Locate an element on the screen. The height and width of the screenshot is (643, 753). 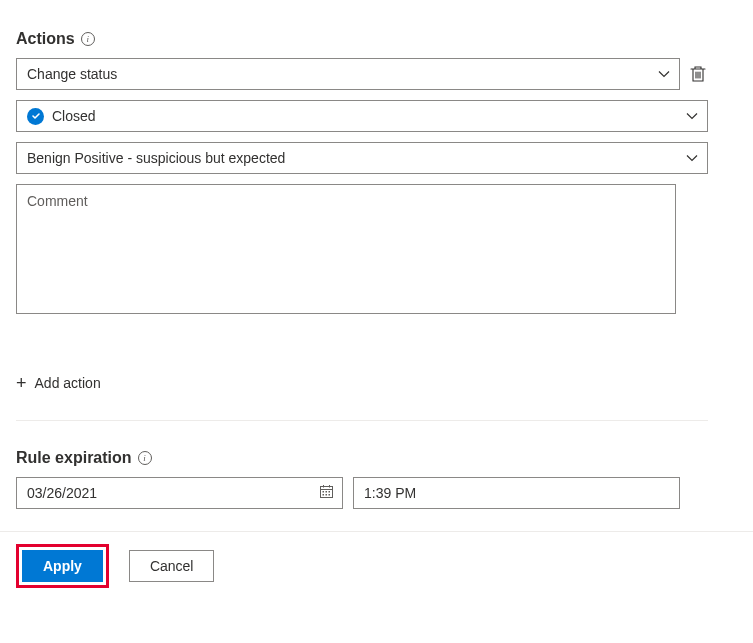
plus-icon: + is located at coordinates (22, 383).